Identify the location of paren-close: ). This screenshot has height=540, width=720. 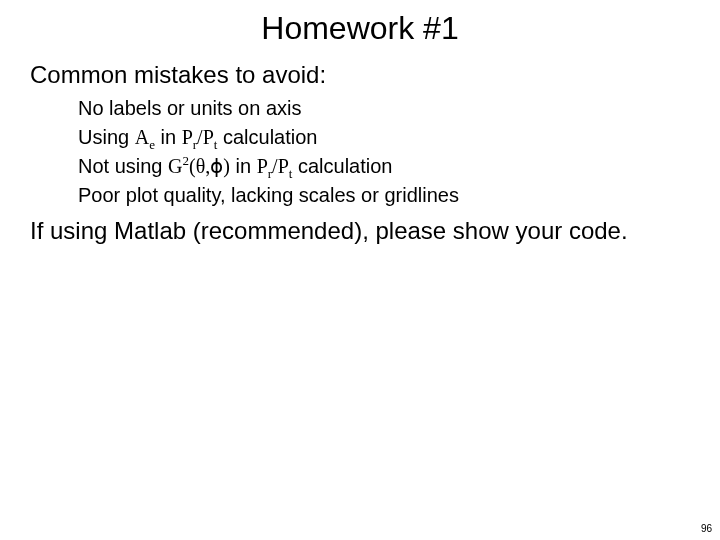
(226, 166).